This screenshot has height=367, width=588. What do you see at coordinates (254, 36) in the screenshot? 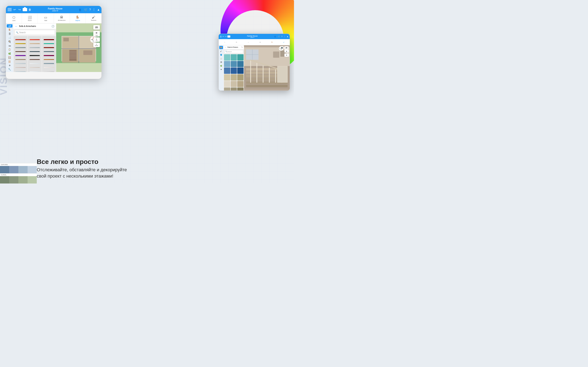
I see `secondary-toolbar: ☰ ↩ ↪ Family House 2680 ft² 👥 🛒 ? ⋮ ▲` at bounding box center [254, 36].